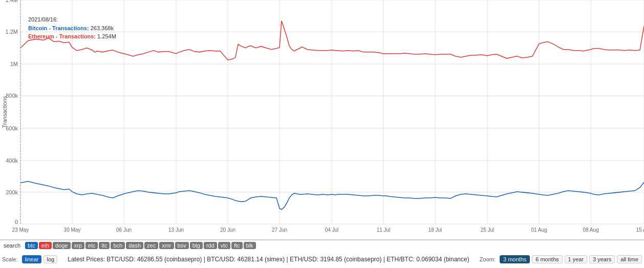 Image resolution: width=644 pixels, height=268 pixels. Describe the element at coordinates (118, 245) in the screenshot. I see `coin-btn-bch: bch` at that location.